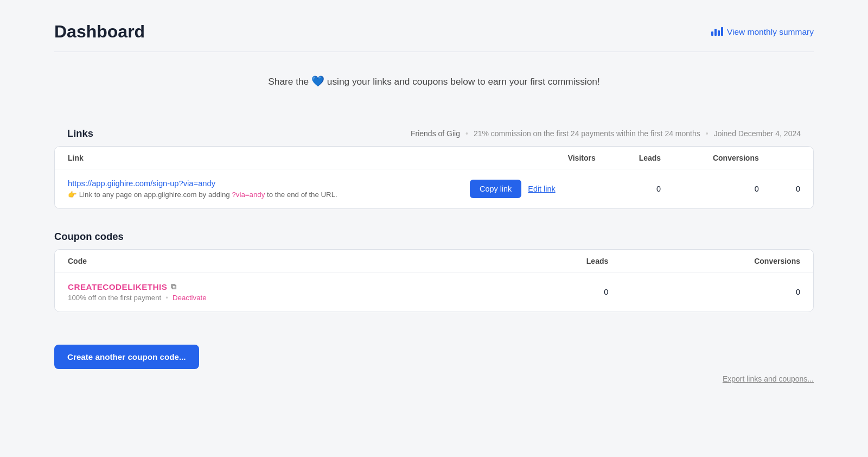  I want to click on col-visitors: Visitors, so click(533, 157).